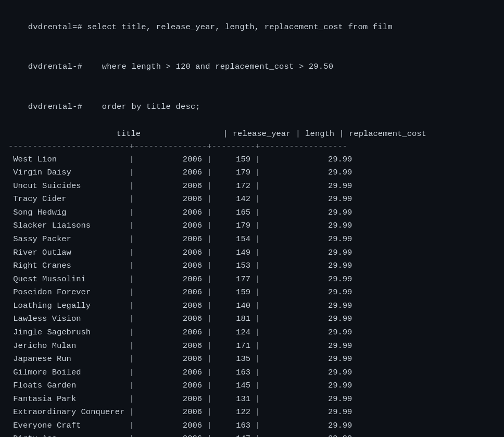 Image resolution: width=504 pixels, height=437 pixels. Describe the element at coordinates (252, 319) in the screenshot. I see `table-row: Lawless Vision | 2006 | 181 | 29.99` at that location.